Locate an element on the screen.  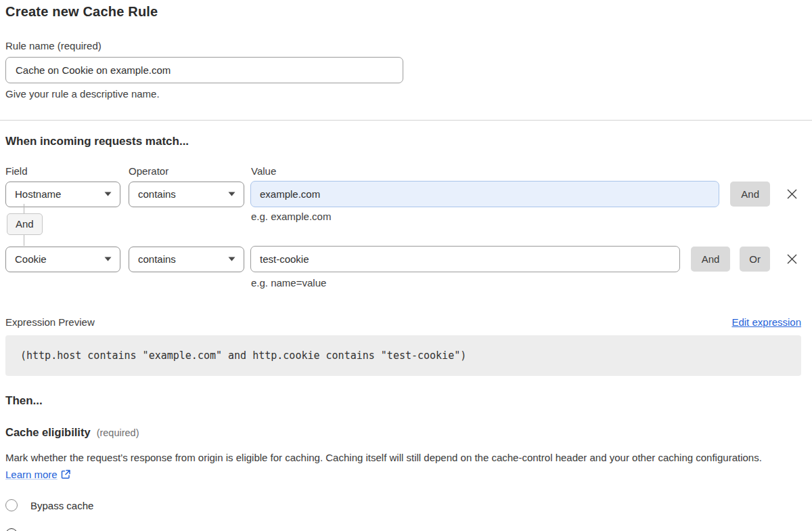
radio-label: Bypass cache is located at coordinates (62, 505).